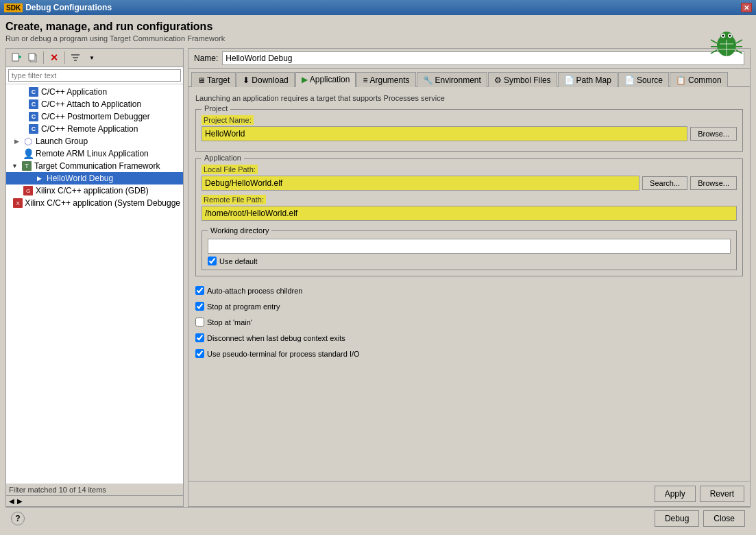 The image size is (756, 535). Describe the element at coordinates (92, 154) in the screenshot. I see `tree-item-label: Remote ARM Linux Application` at that location.